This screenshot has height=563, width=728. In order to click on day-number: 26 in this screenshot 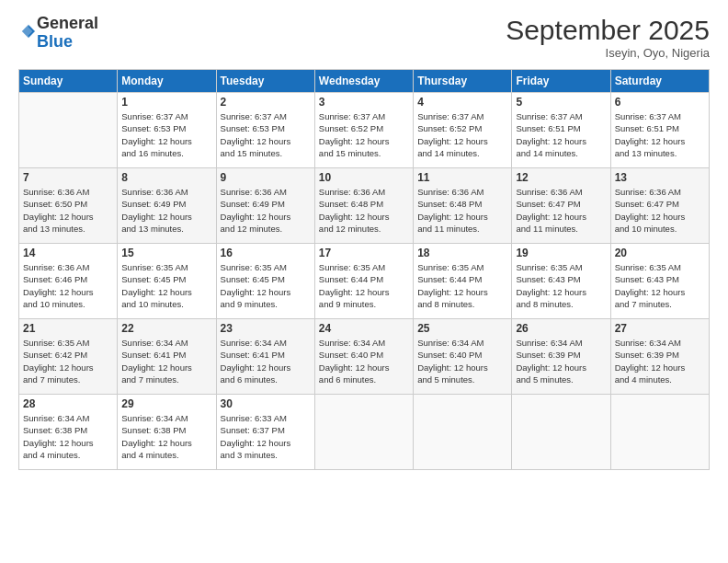, I will do `click(561, 328)`.